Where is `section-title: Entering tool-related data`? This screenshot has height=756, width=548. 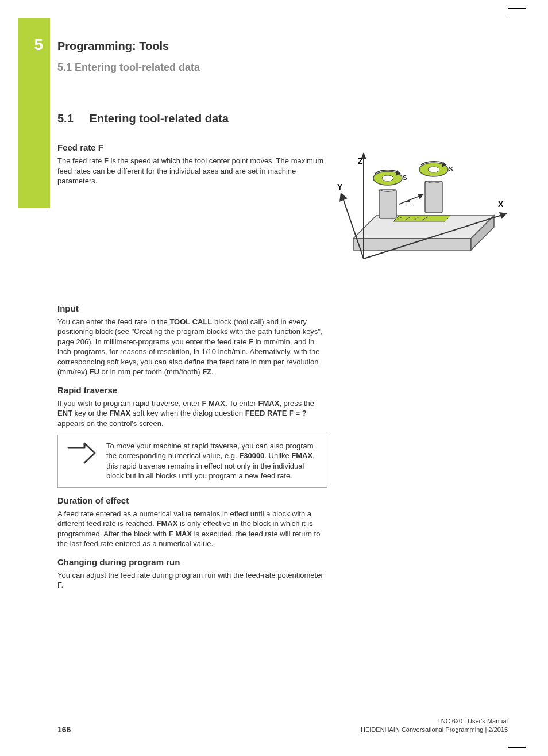 section-title: Entering tool-related data is located at coordinates (159, 118).